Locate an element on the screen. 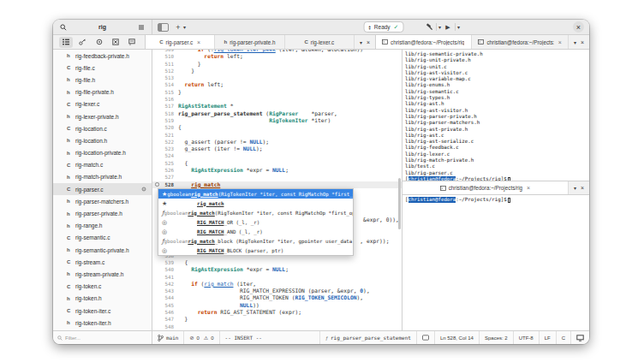  file-row: hrig-parser-matchers.h is located at coordinates (103, 201).